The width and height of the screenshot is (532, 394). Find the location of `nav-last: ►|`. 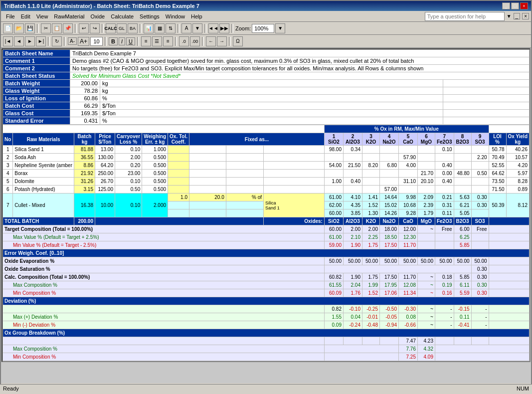

nav-last: ►| is located at coordinates (41, 41).